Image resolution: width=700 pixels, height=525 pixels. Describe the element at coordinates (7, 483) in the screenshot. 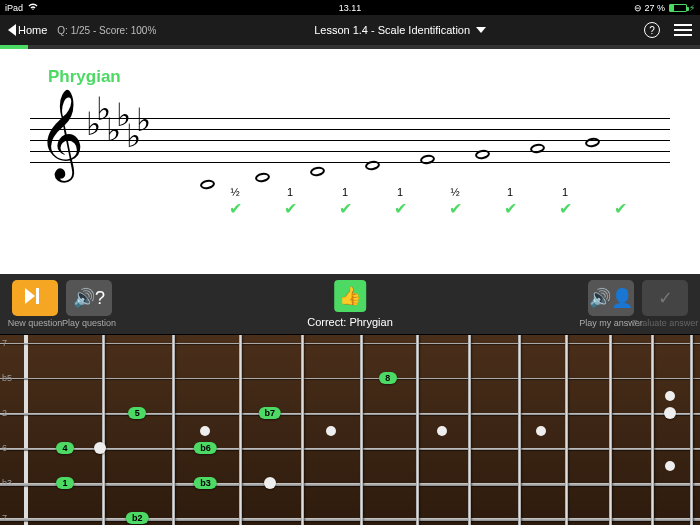

I see `string-label: b3` at that location.